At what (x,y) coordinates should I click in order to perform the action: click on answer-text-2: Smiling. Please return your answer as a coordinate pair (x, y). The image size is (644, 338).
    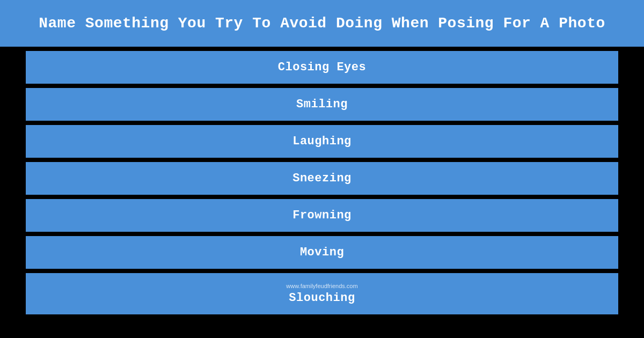
    Looking at the image, I should click on (322, 104).